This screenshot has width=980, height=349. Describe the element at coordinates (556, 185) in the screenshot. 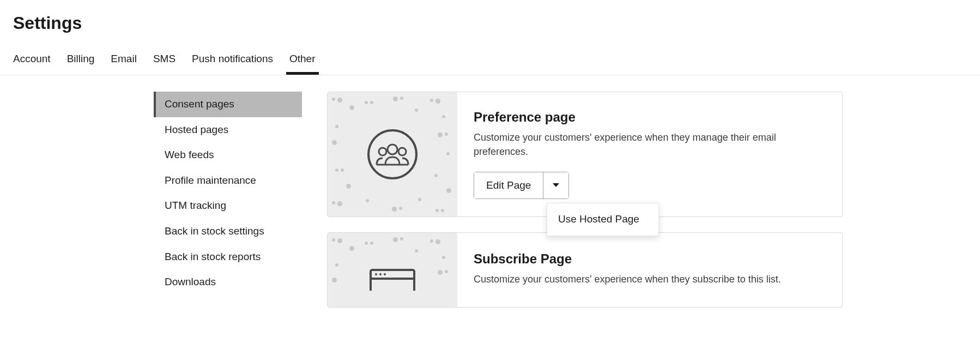

I see `caret-down-icon` at that location.